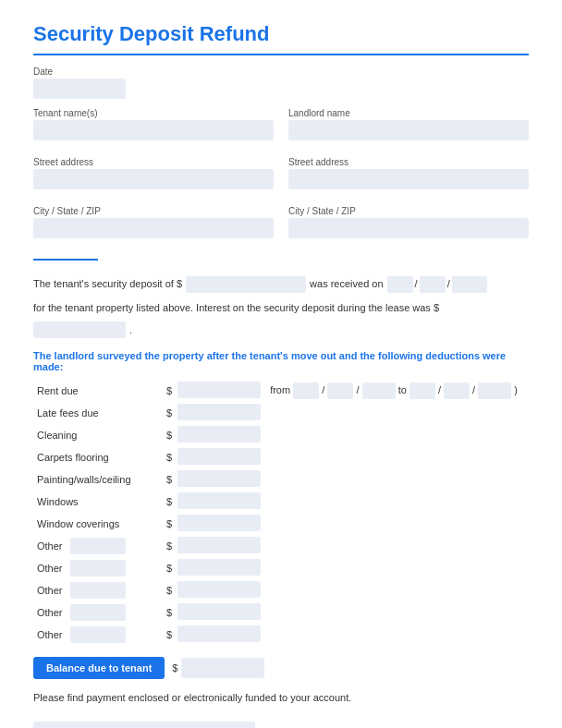  I want to click on slash2: /, so click(357, 390).